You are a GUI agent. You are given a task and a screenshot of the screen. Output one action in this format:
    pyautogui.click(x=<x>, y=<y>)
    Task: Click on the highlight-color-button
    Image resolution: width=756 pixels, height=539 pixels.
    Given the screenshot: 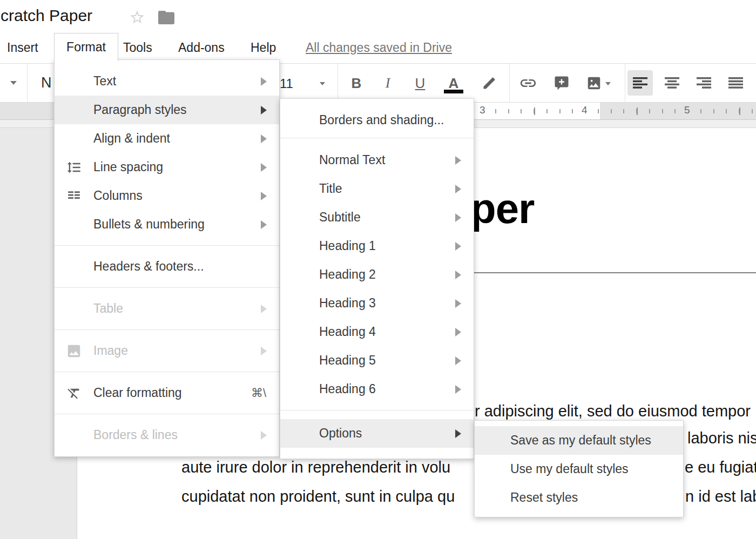 What is the action you would take?
    pyautogui.click(x=489, y=83)
    